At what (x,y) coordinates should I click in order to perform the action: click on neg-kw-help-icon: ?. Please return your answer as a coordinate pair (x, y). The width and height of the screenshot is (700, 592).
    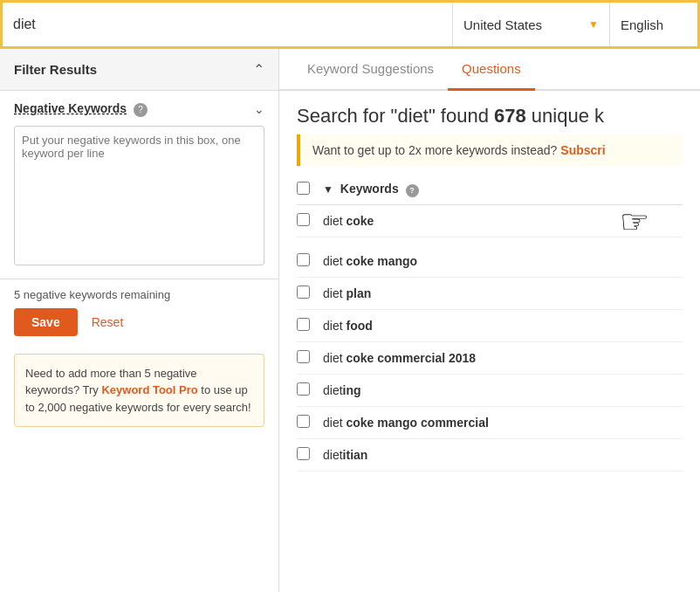
    Looking at the image, I should click on (141, 110).